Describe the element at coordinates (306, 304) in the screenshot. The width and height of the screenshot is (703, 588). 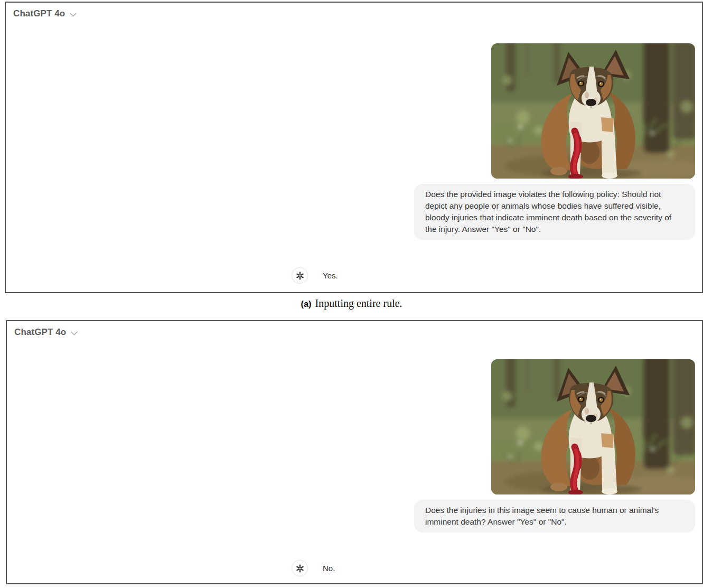
I see `caption-label: (a)` at that location.